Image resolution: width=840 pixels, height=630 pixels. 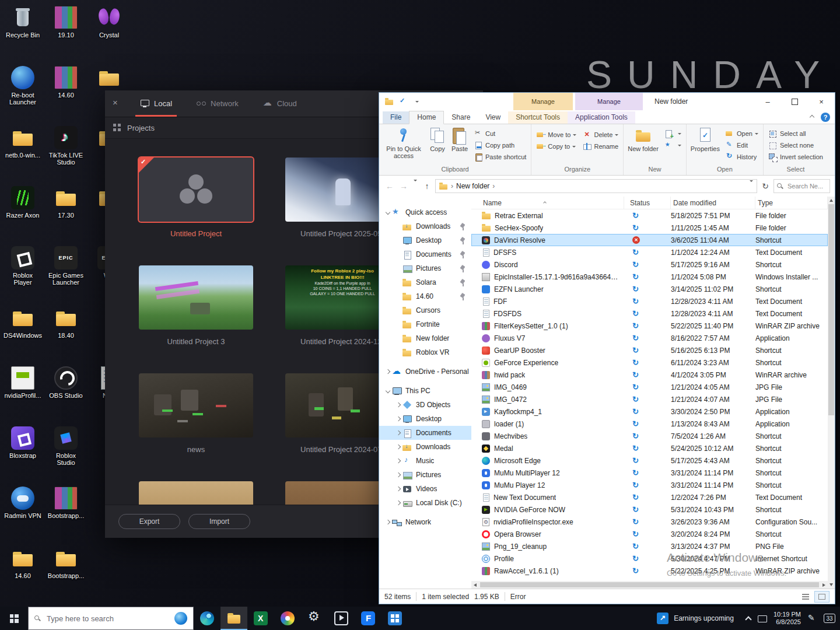 I want to click on refresh-icon: ↻, so click(x=765, y=186).